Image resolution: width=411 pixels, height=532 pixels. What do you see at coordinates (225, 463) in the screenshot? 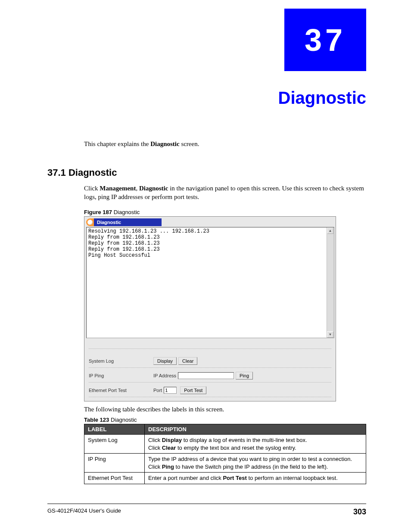
I see `table-row: IP PingType the IP address of a device t…` at bounding box center [225, 463].